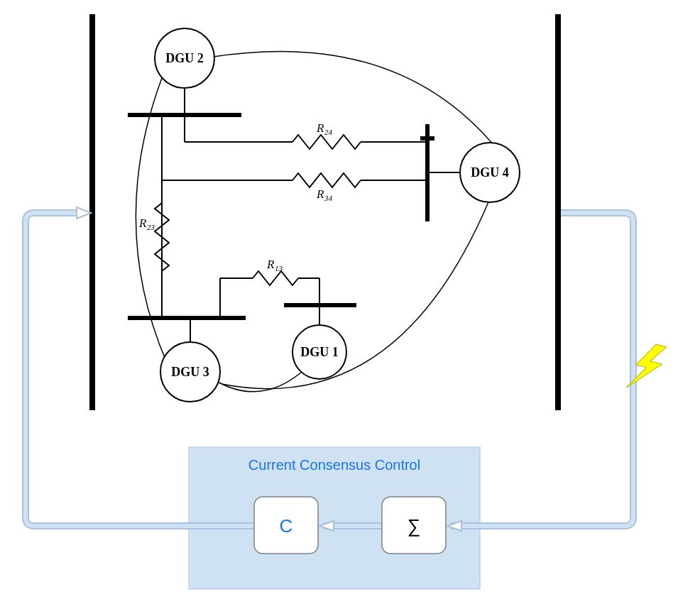 The image size is (700, 599). I want to click on r34-label-sub: 34, so click(328, 198).